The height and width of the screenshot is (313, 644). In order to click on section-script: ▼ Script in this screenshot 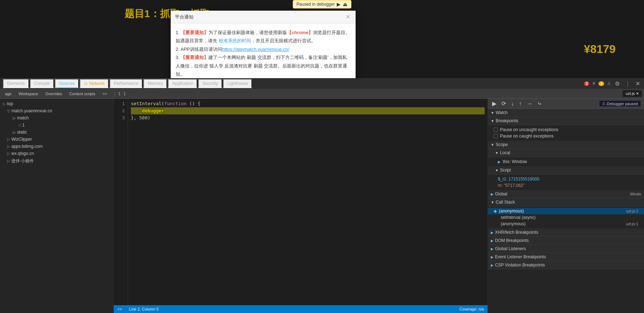, I will do `click(566, 171)`.